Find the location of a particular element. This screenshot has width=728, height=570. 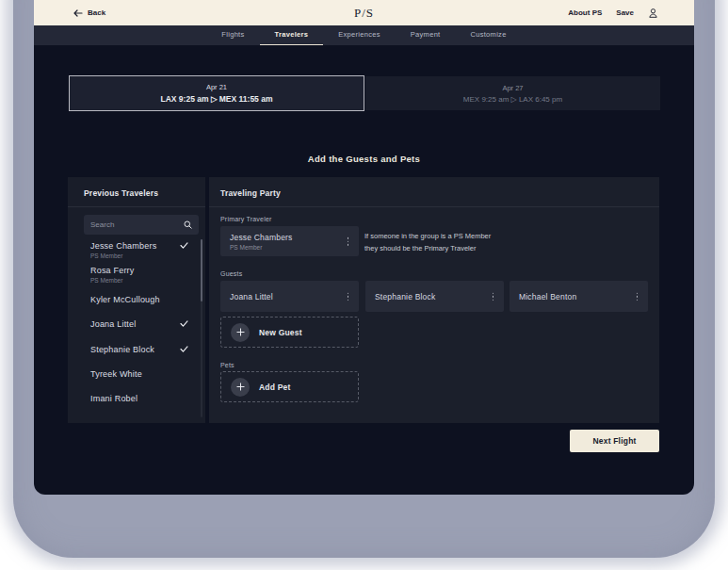

guest-card: Joana Littel is located at coordinates (290, 296).